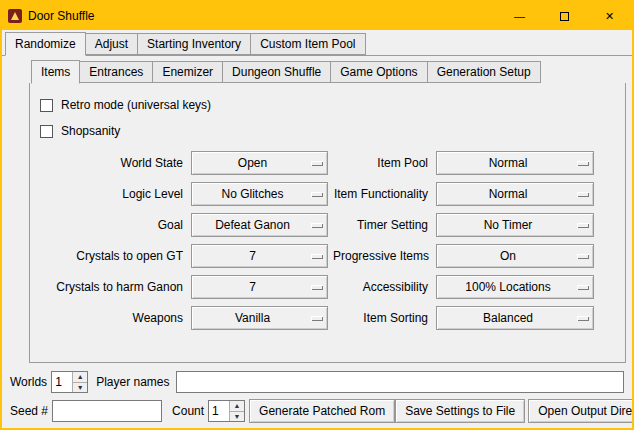  What do you see at coordinates (107, 411) in the screenshot?
I see `seed-entry` at bounding box center [107, 411].